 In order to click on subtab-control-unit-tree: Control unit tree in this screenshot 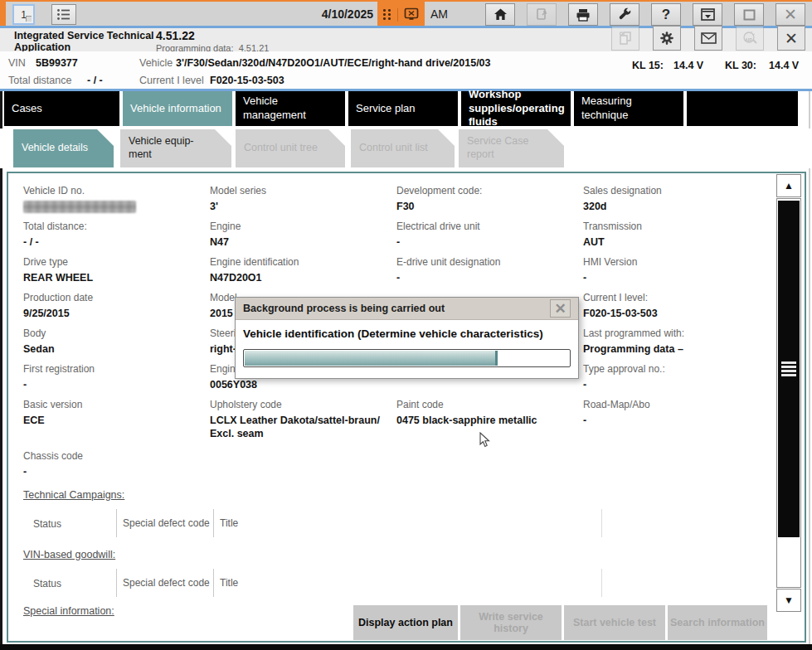, I will do `click(290, 148)`.